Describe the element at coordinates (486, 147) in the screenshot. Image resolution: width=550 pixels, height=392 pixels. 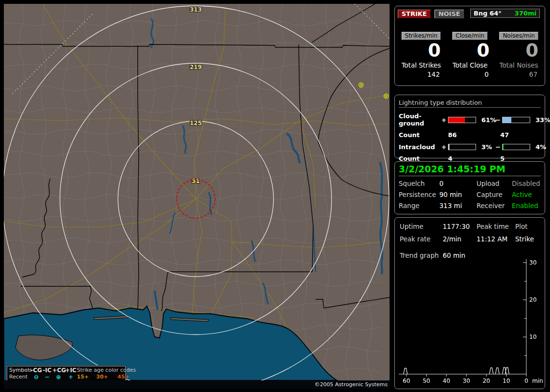
I see `ic-positive-pct: 3%` at that location.